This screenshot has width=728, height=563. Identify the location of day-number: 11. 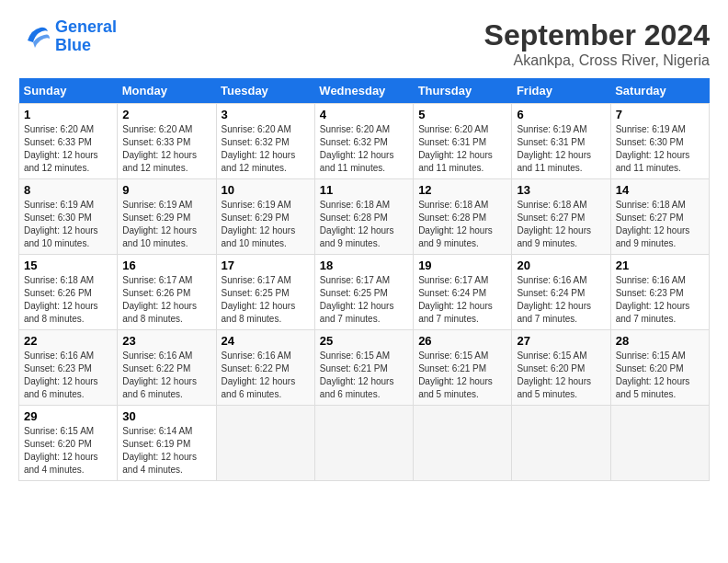
(364, 190).